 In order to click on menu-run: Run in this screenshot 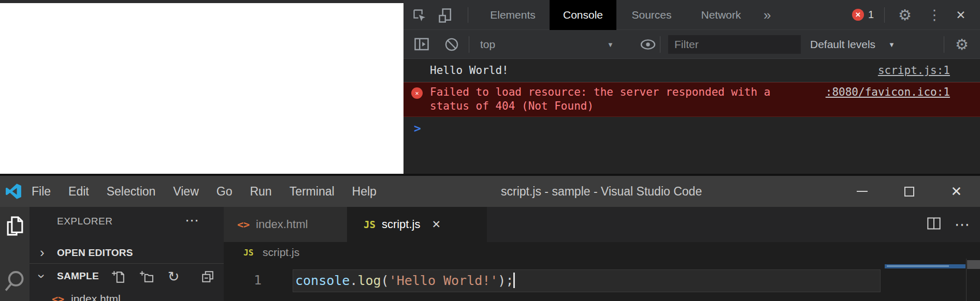, I will do `click(261, 191)`.